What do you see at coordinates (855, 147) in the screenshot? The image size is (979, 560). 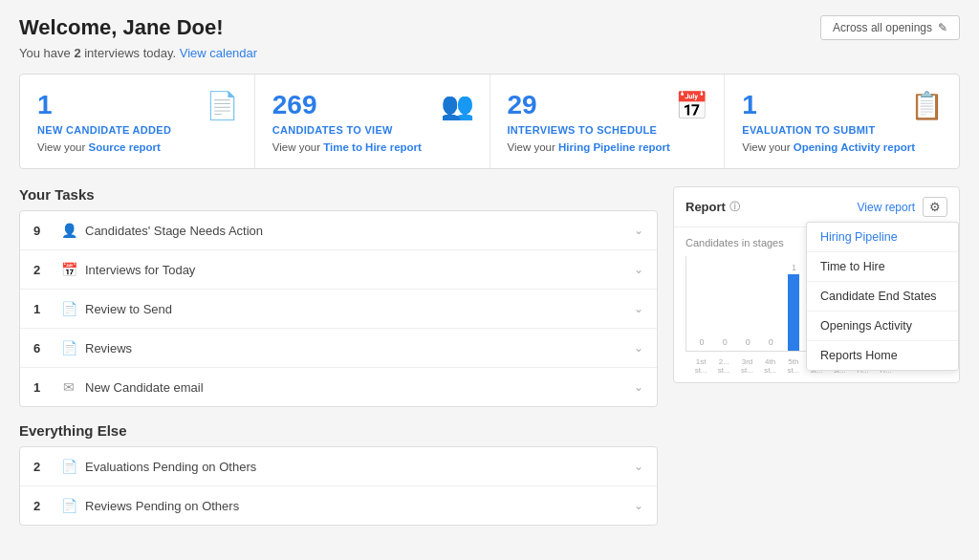 I see `stat-link-3: Opening Activity report` at bounding box center [855, 147].